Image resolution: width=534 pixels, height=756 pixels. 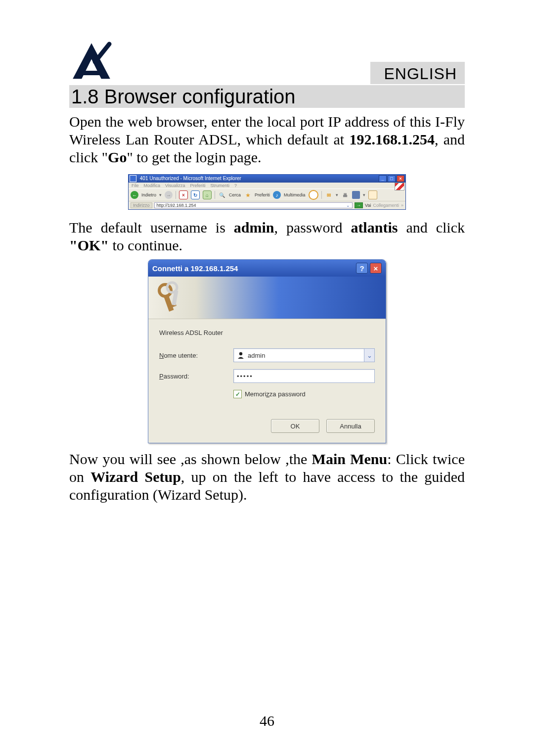 What do you see at coordinates (241, 355) in the screenshot?
I see `user-icon` at bounding box center [241, 355].